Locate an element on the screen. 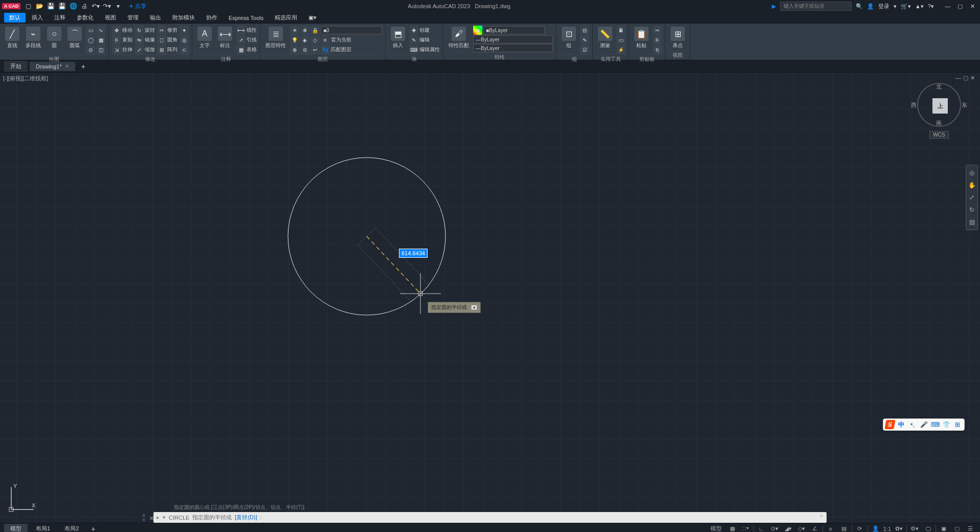 This screenshot has width=980, height=532. isodraft-icon: ◢▾ is located at coordinates (788, 528).